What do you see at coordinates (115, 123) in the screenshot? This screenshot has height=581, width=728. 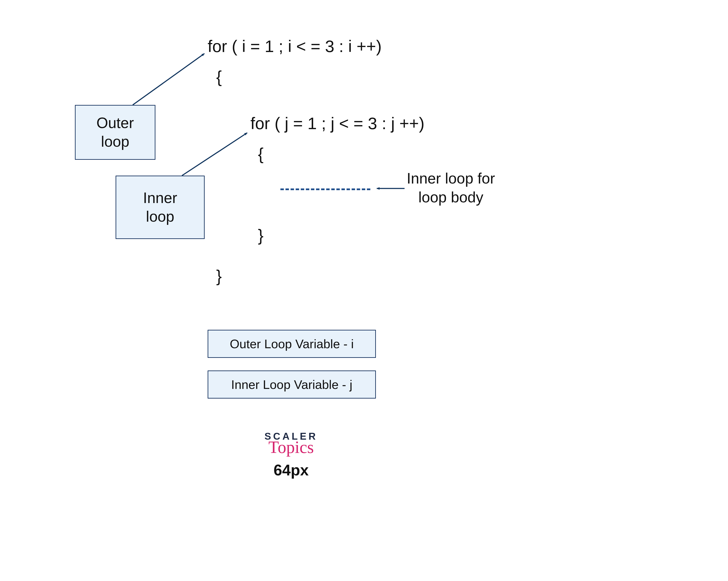 I see `outer-loop-label-line1: Outer` at bounding box center [115, 123].